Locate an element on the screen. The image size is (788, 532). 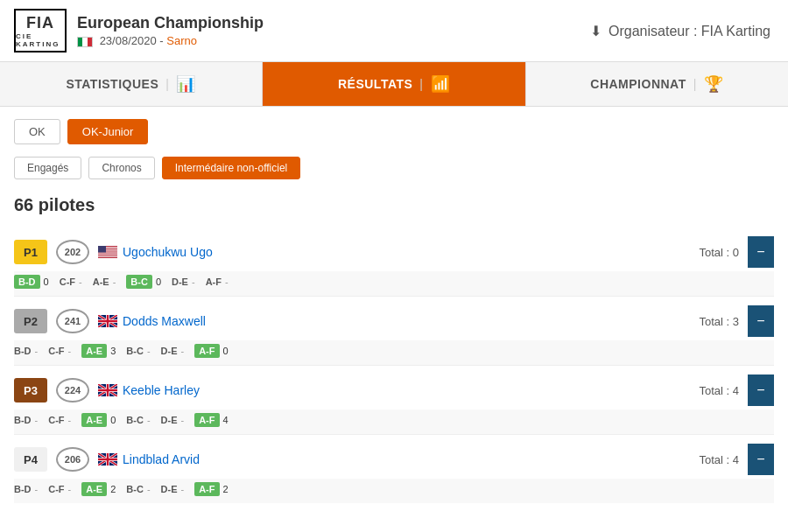
trophy-icon: 🏆 is located at coordinates (714, 84).